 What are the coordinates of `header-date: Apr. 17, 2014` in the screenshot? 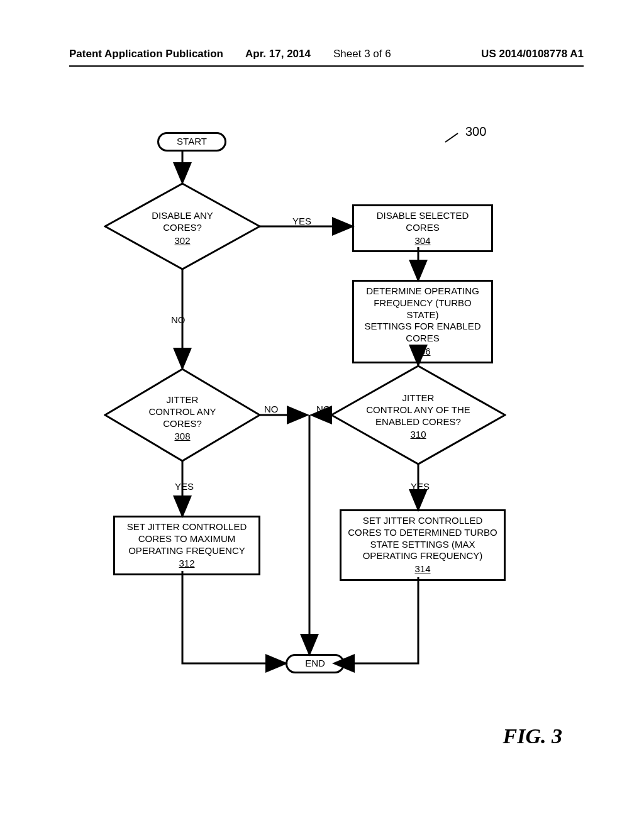 It's located at (278, 54).